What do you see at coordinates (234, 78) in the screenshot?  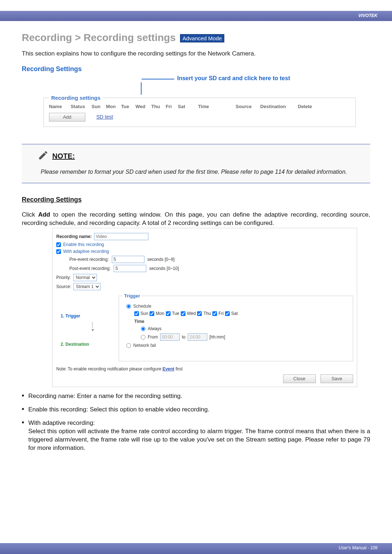 I see `callout-text: Insert your SD card and click here to te…` at bounding box center [234, 78].